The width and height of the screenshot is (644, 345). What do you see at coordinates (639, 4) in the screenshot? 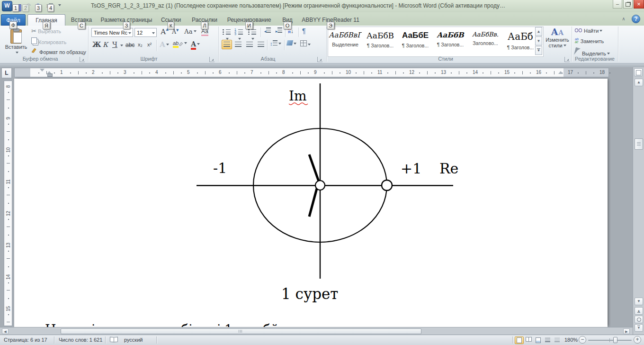
I see `close-button: ×` at bounding box center [639, 4].